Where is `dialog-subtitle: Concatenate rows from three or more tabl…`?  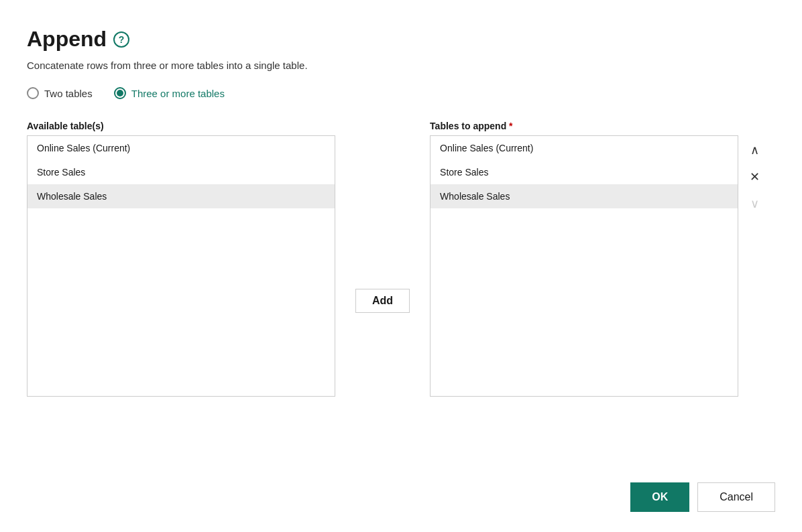 dialog-subtitle: Concatenate rows from three or more tabl… is located at coordinates (401, 66).